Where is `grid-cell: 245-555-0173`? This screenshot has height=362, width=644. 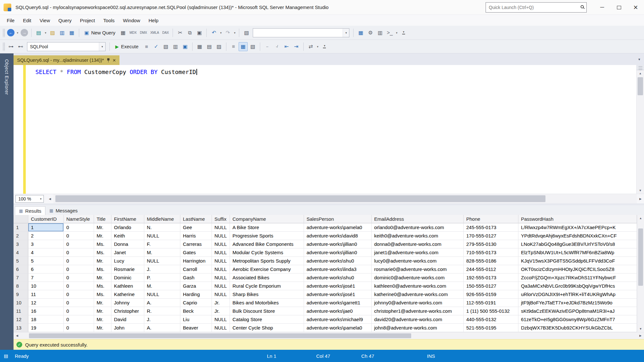
grid-cell: 245-555-0173 is located at coordinates (491, 227).